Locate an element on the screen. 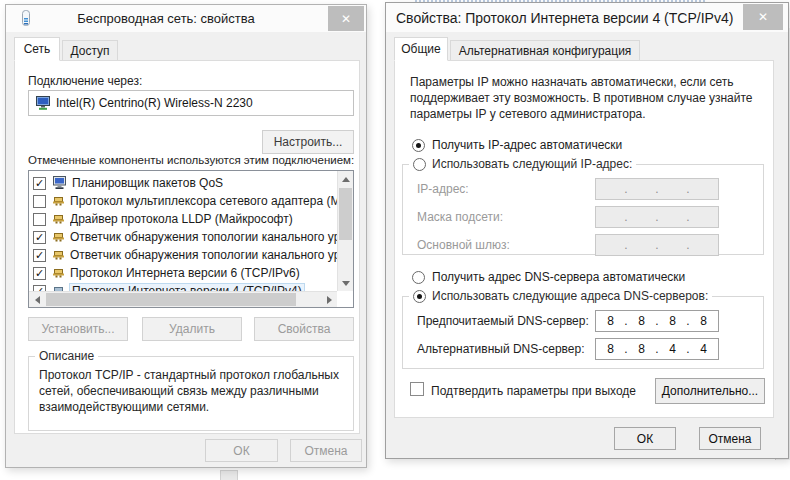 Image resolution: width=790 pixels, height=480 pixels. description-group-title: Описание is located at coordinates (66, 356).